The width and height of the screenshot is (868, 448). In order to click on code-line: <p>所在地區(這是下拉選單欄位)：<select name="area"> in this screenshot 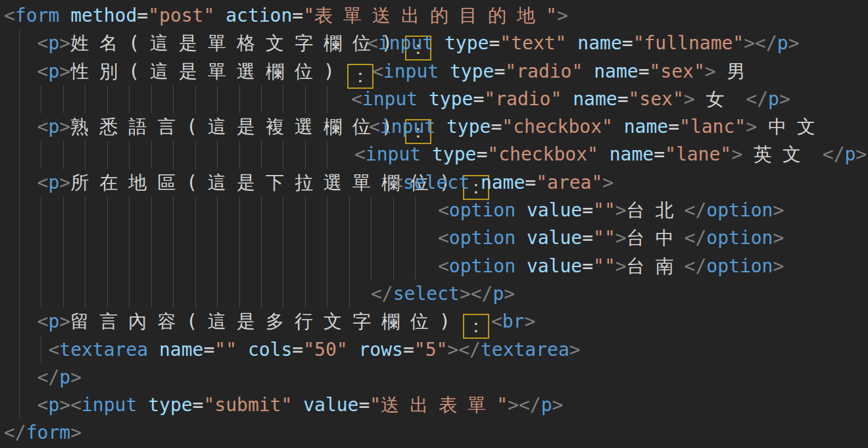, I will do `click(436, 183)`.